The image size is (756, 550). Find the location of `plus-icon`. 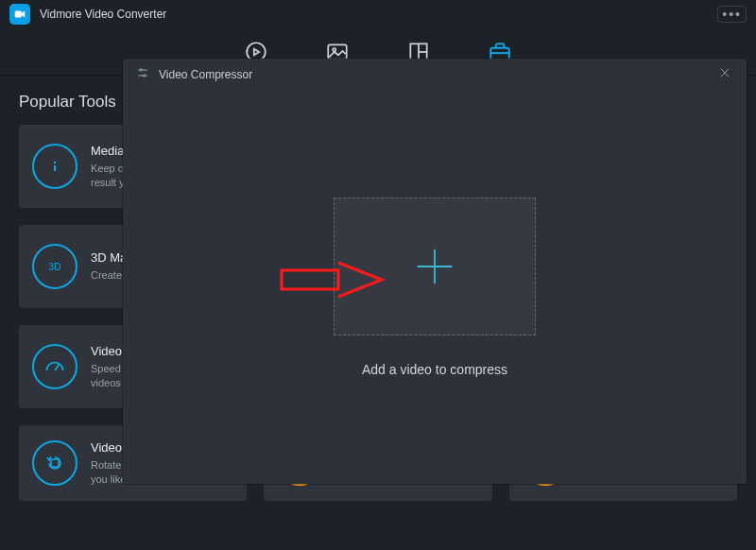

plus-icon is located at coordinates (435, 266).